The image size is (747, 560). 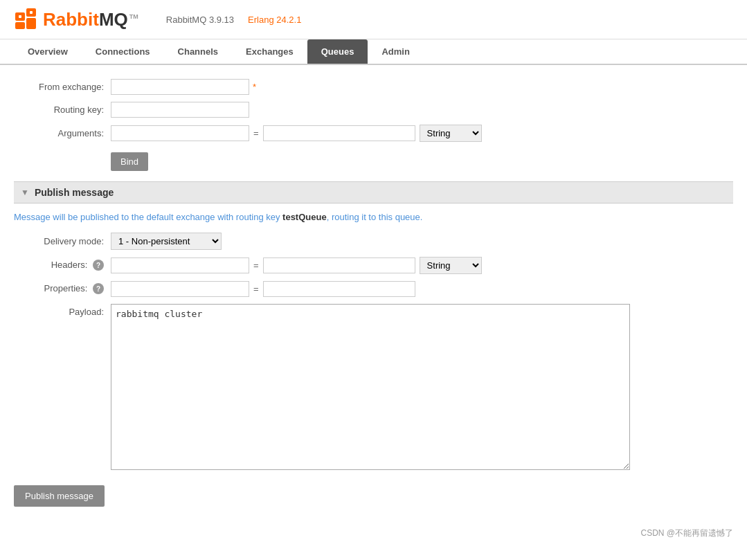 I want to click on footer: CSDN @不能再留遗憾了, so click(x=374, y=533).